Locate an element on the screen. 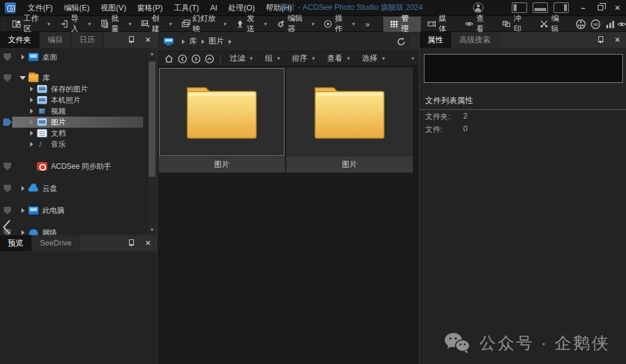  tab-seedrive: SeeDrive is located at coordinates (56, 243).